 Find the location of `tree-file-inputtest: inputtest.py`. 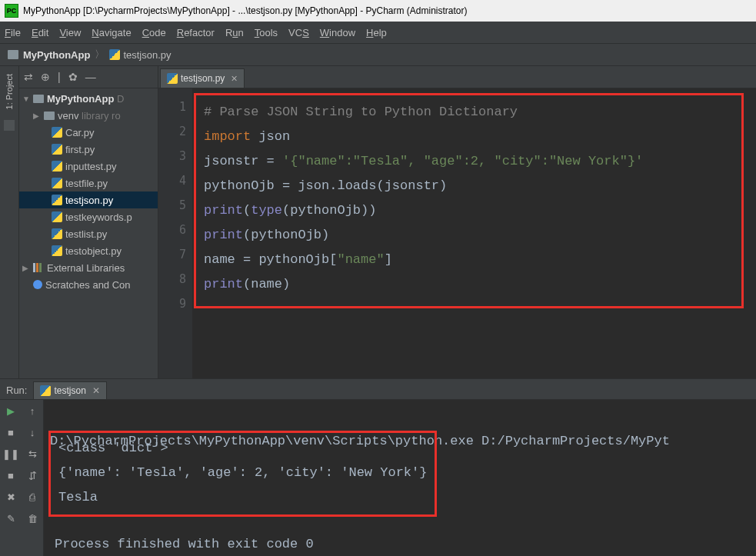

tree-file-inputtest: inputtest.py is located at coordinates (88, 166).